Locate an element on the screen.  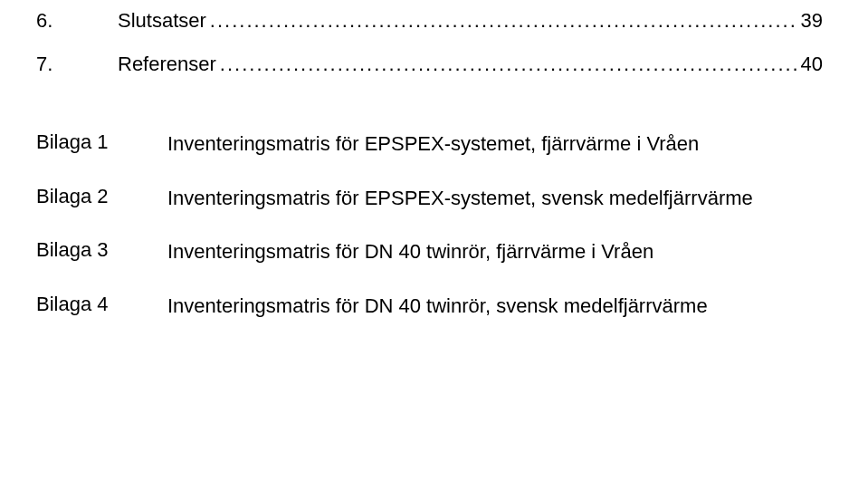
appendix-description: Inventeringsmatris för DN 40 twinrör, fj… is located at coordinates (495, 252).